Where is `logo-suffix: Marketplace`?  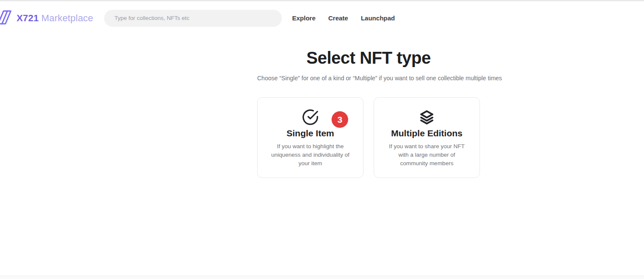 logo-suffix: Marketplace is located at coordinates (67, 18).